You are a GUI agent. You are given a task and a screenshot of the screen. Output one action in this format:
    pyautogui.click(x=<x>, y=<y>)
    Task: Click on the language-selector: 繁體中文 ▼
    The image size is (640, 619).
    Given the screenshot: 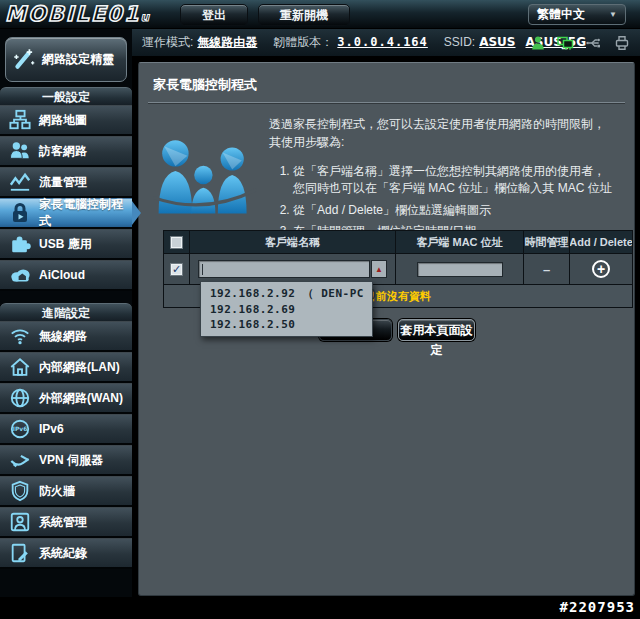 What is the action you would take?
    pyautogui.click(x=577, y=14)
    